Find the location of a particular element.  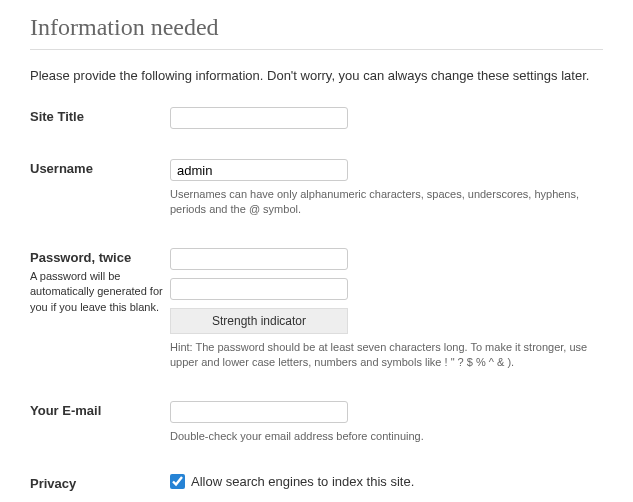

username-help: Usernames can have only alphanumeric cha… is located at coordinates (386, 202).